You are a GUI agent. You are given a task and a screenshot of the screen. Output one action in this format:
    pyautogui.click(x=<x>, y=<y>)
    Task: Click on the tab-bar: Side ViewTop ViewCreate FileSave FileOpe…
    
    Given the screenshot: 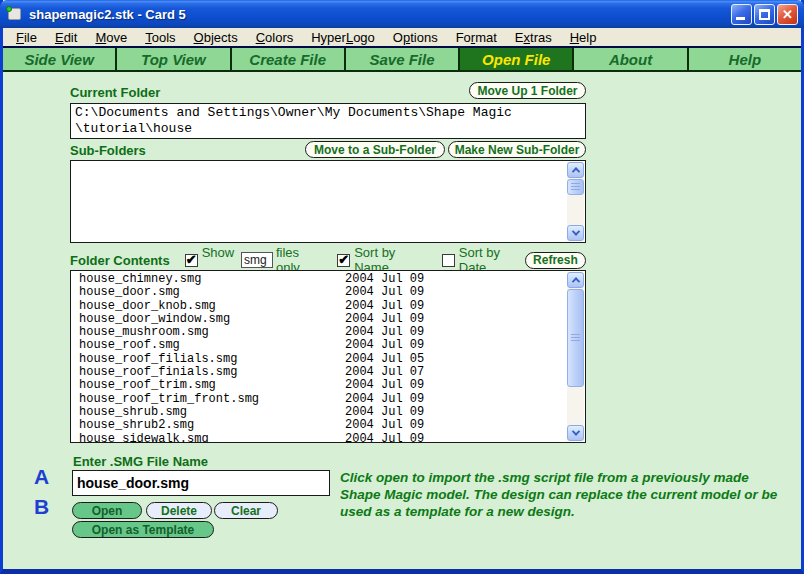 What is the action you would take?
    pyautogui.click(x=402, y=60)
    